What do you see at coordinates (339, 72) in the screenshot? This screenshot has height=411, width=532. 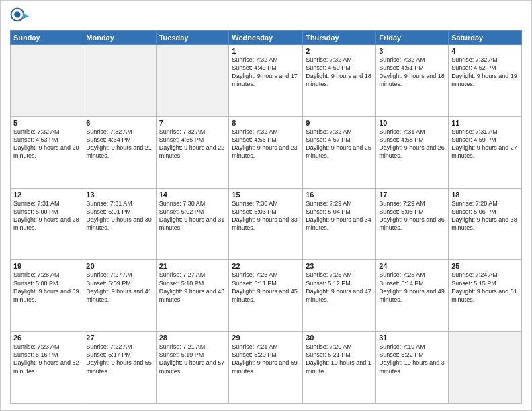 I see `day-info: Sunrise: 7:32 AMSunset: 4:50 PMDaylight:…` at bounding box center [339, 72].